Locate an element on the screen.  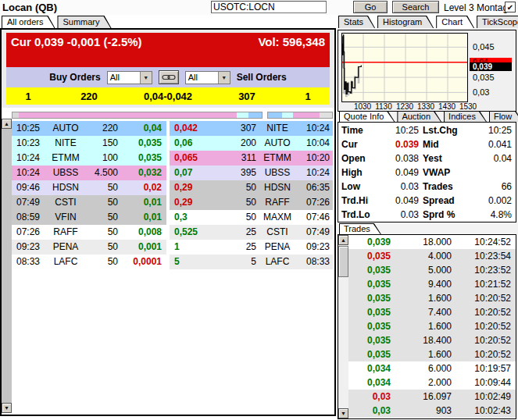
quote-value-open: 0.038 is located at coordinates (398, 158).